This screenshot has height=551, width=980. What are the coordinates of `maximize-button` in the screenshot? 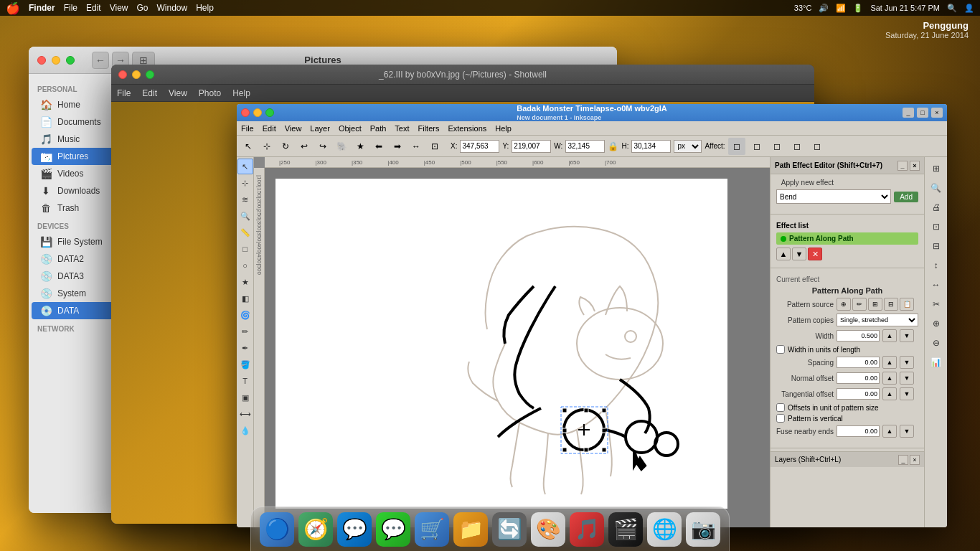 It's located at (70, 60).